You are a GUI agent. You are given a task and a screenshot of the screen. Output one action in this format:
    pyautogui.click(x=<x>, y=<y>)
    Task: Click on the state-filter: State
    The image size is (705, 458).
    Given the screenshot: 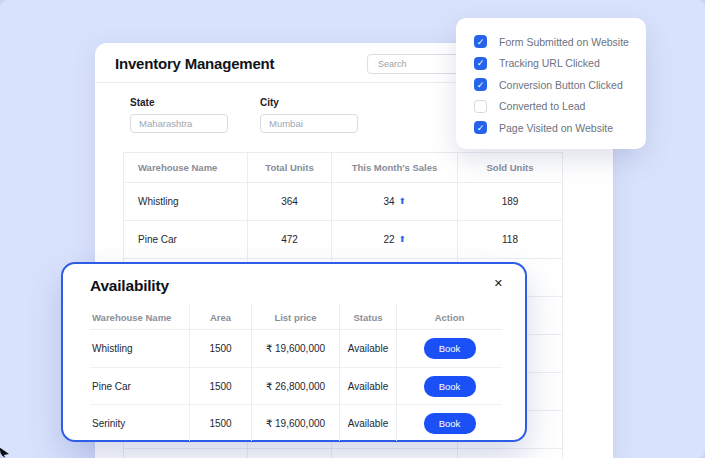 What is the action you would take?
    pyautogui.click(x=179, y=115)
    